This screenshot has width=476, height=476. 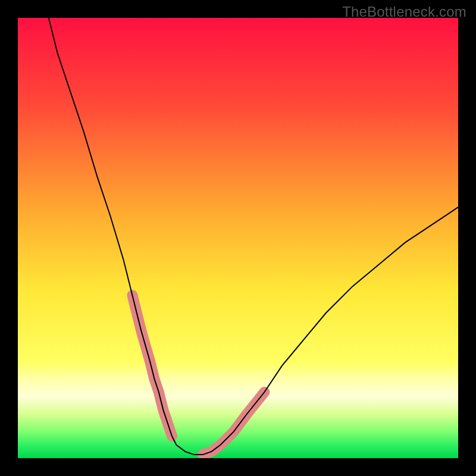 I want to click on watermark-text: TheBottleneck.com, so click(x=405, y=12).